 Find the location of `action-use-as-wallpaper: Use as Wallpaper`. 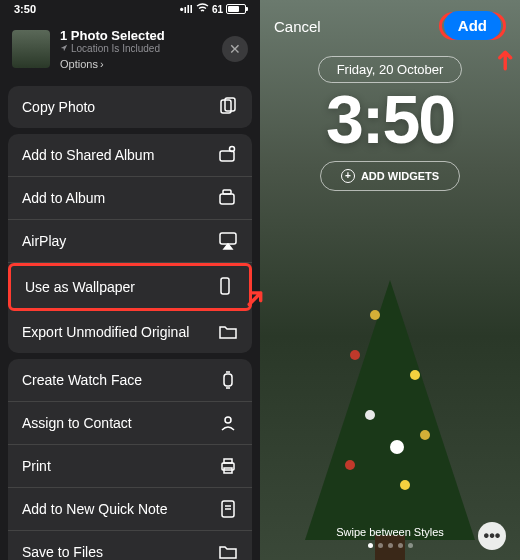

action-use-as-wallpaper: Use as Wallpaper is located at coordinates (130, 287).